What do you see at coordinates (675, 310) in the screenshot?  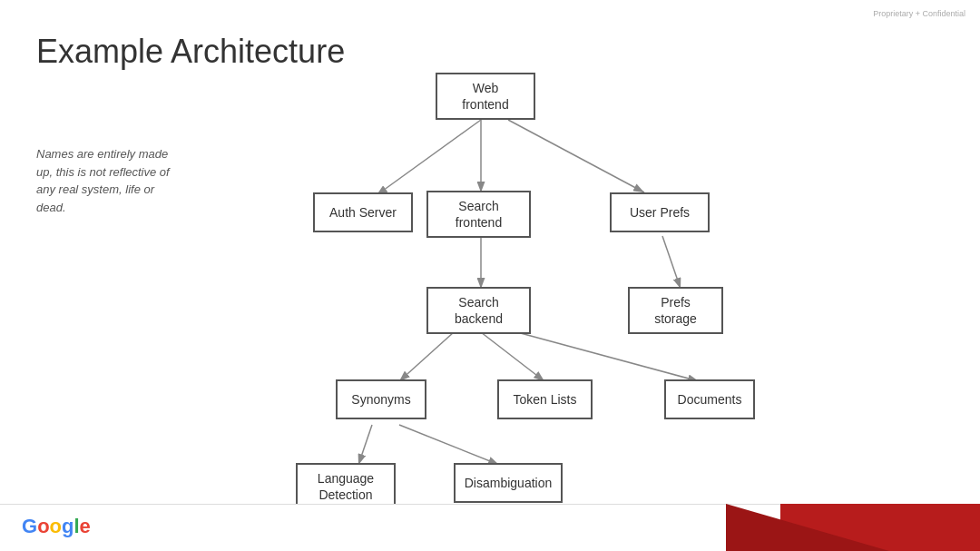 I see `box-prefs-storage: Prefs storage` at bounding box center [675, 310].